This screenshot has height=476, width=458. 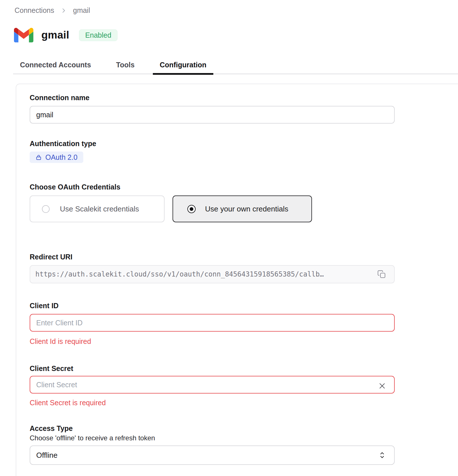 What do you see at coordinates (64, 11) in the screenshot?
I see `chevron-right-icon` at bounding box center [64, 11].